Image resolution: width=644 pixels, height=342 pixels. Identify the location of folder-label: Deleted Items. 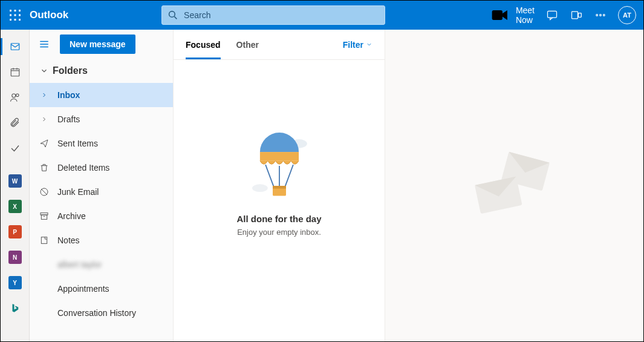
(83, 168).